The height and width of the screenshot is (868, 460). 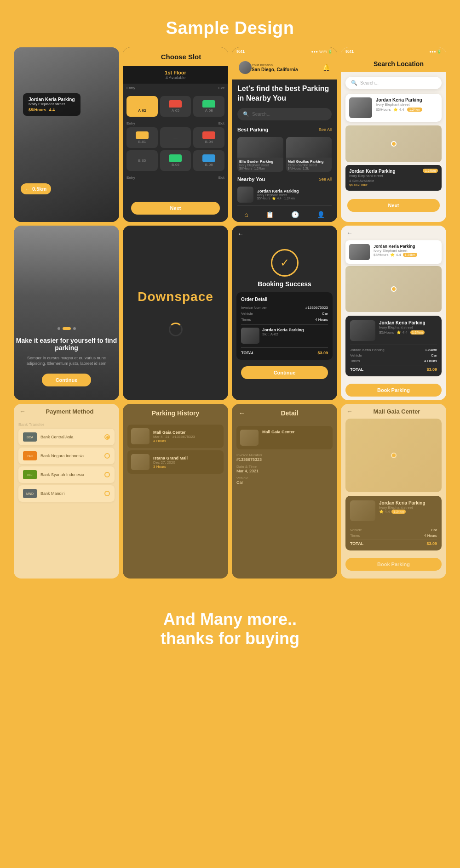 I want to click on bni-radio, so click(x=107, y=456).